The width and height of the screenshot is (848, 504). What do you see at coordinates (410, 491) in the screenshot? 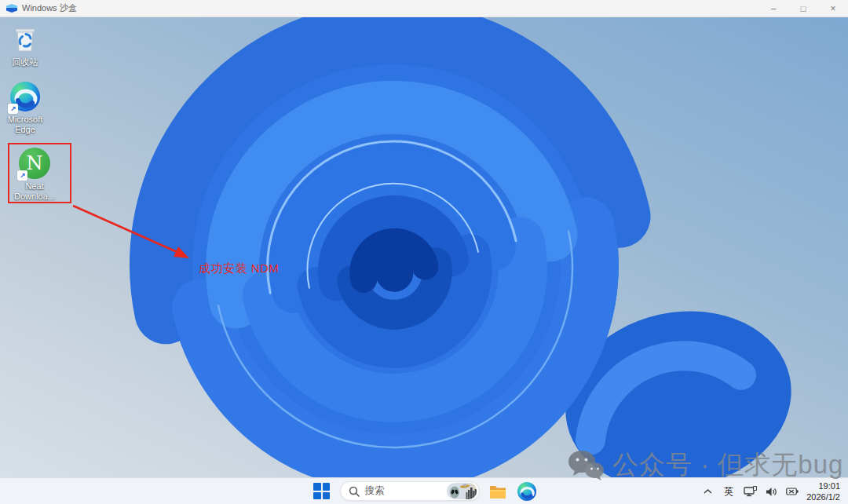
I see `search-box: 搜索` at bounding box center [410, 491].